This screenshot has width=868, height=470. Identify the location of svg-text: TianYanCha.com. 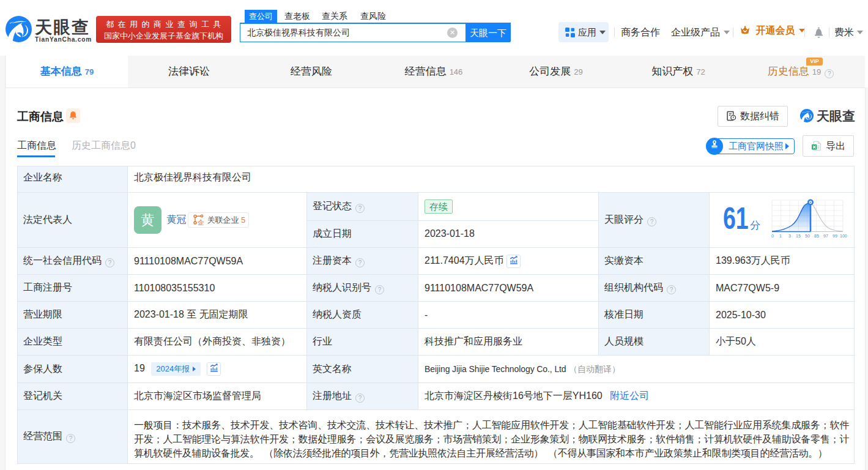
(64, 39).